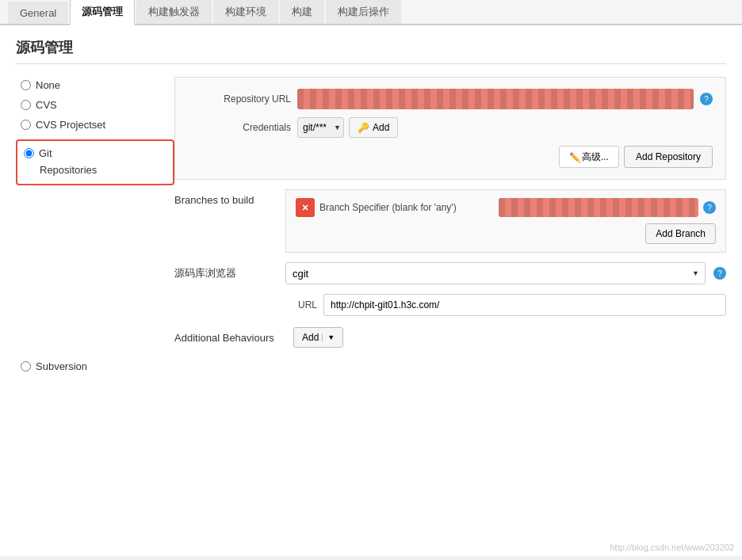 The height and width of the screenshot is (560, 742). Describe the element at coordinates (599, 208) in the screenshot. I see `branch-specifier-redacted` at that location.